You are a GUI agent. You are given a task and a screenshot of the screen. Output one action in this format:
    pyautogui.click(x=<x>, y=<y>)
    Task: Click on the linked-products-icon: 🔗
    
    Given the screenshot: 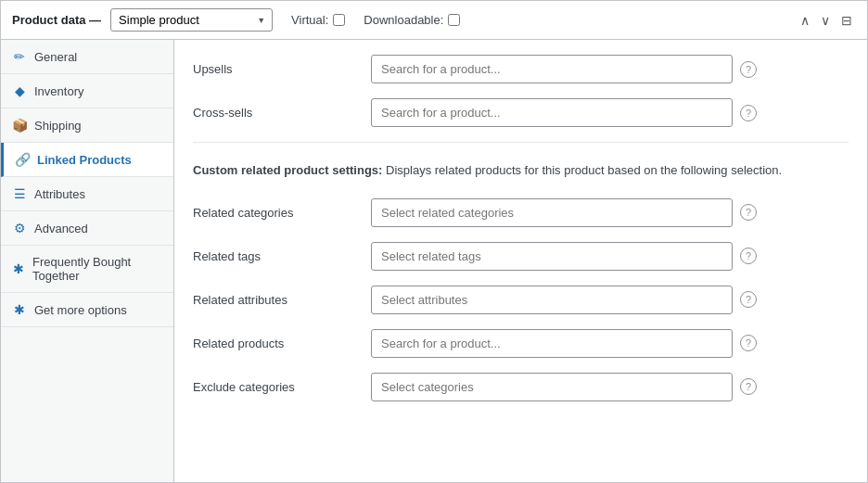 What is the action you would take?
    pyautogui.click(x=22, y=159)
    